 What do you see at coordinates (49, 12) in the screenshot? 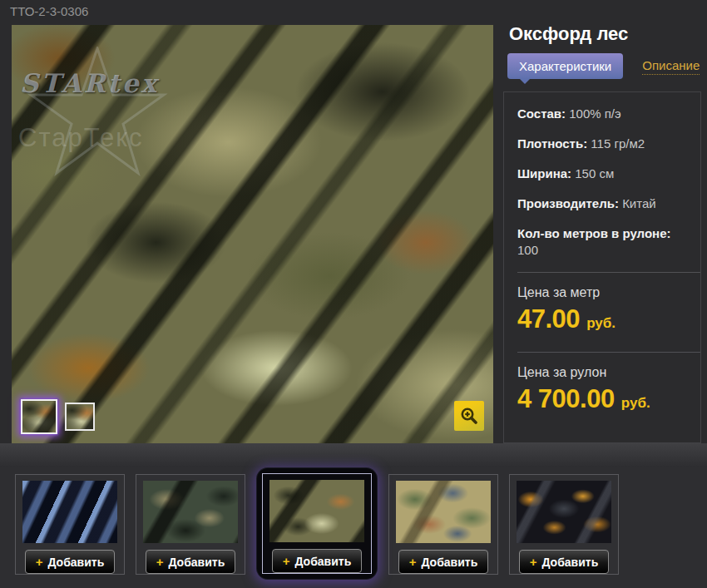
I see `product-code: ТТО-2-3-0306` at bounding box center [49, 12].